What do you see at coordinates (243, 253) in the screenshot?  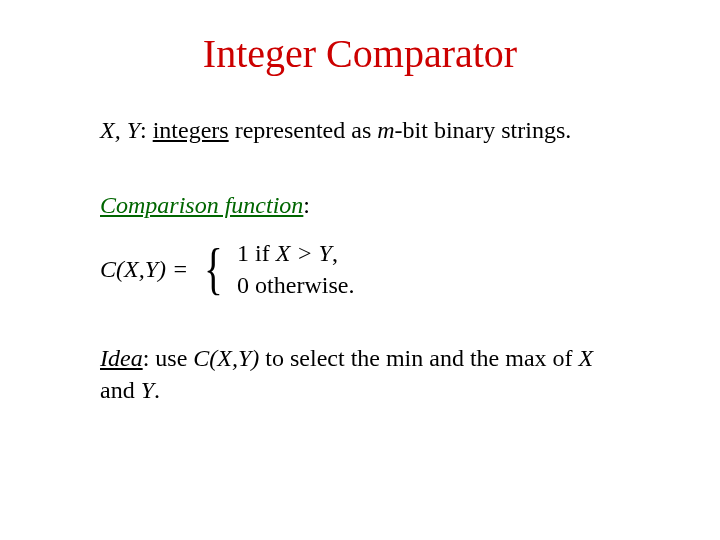 I see `case1-value: 1` at bounding box center [243, 253].